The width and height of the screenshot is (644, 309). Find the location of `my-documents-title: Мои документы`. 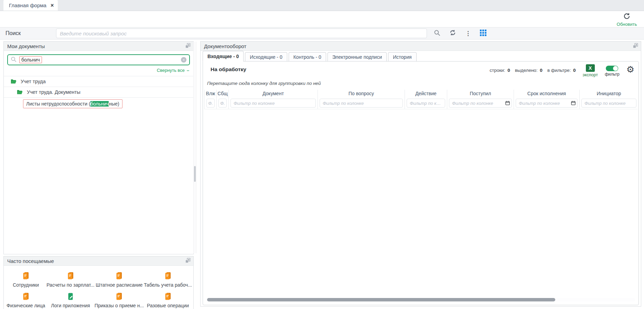

my-documents-title: Мои документы is located at coordinates (26, 46).